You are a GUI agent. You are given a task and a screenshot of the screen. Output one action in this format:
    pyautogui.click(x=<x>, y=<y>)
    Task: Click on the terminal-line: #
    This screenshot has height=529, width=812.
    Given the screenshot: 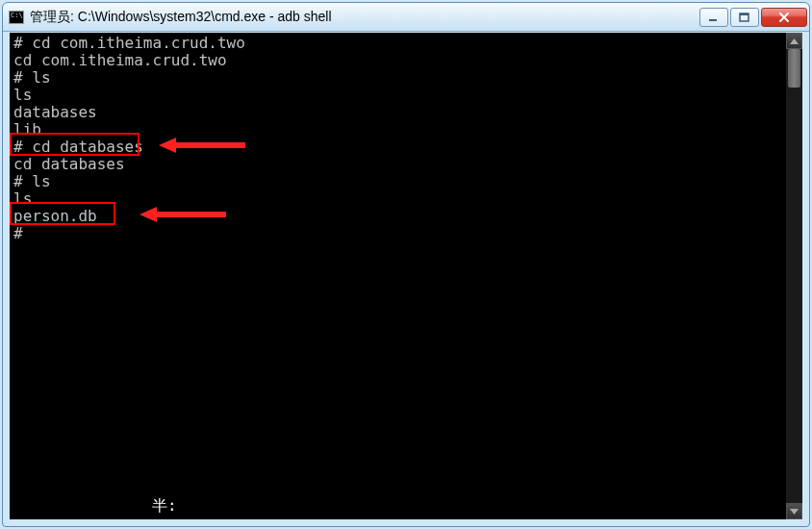 What is the action you would take?
    pyautogui.click(x=398, y=234)
    